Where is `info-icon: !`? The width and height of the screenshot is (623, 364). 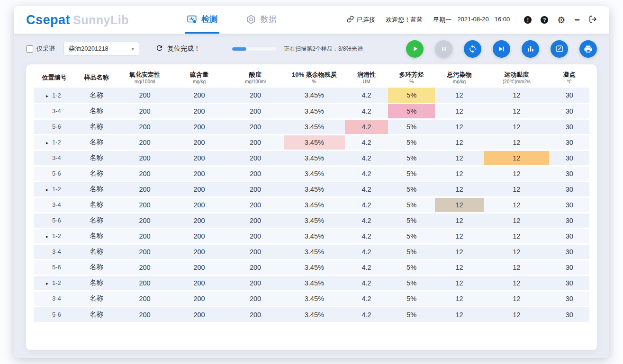 info-icon: ! is located at coordinates (528, 20).